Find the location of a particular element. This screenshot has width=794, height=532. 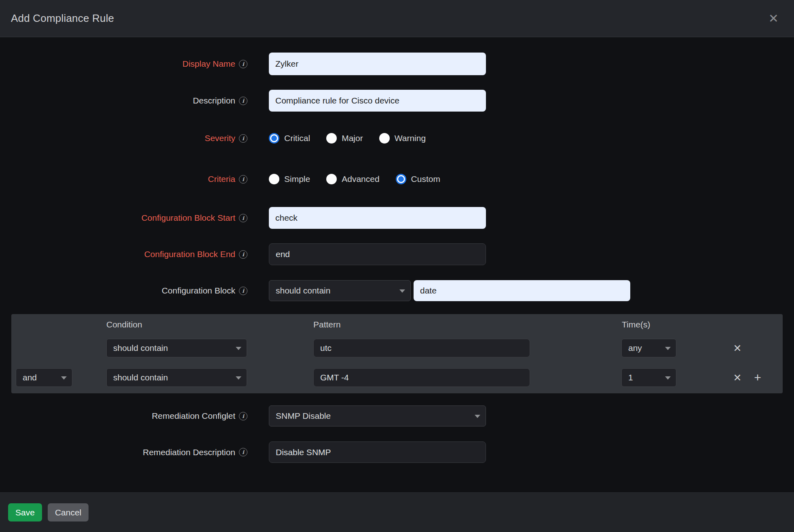

remediation-configlet-row: Remediation Configlet i SNMP Disable is located at coordinates (397, 416).